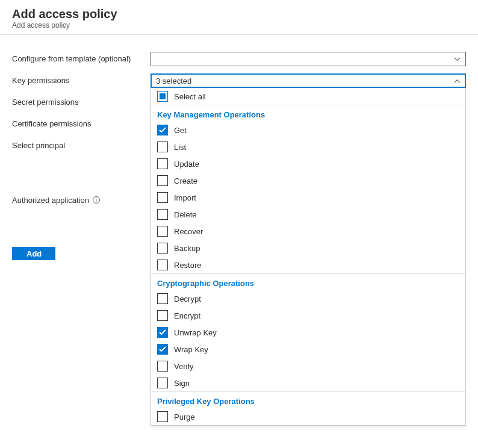  What do you see at coordinates (308, 265) in the screenshot?
I see `permission-option: Restore` at bounding box center [308, 265].